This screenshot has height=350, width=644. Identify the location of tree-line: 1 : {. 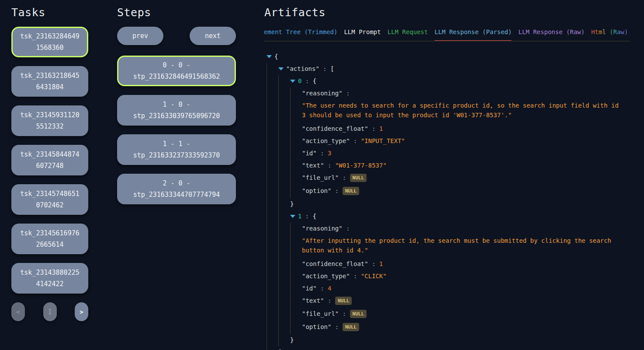
(447, 217).